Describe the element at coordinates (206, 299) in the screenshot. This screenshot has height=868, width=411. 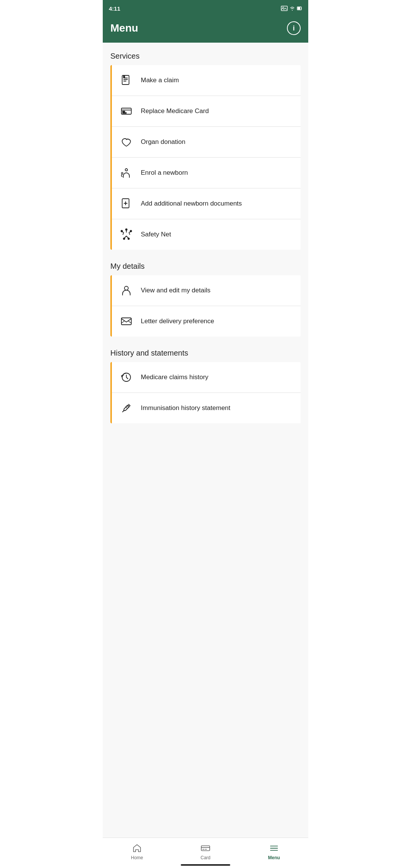
I see `my-details-section: My details View and edit my details` at that location.